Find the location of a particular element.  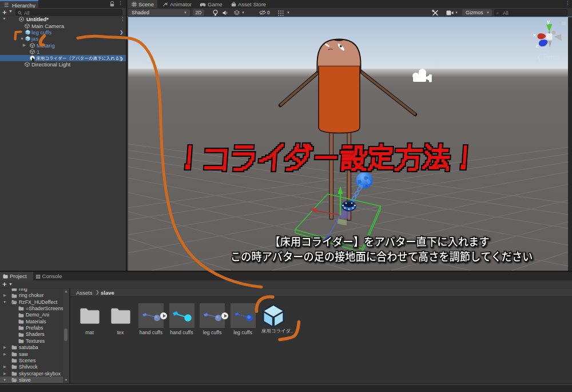

svg-text: z is located at coordinates (538, 46).